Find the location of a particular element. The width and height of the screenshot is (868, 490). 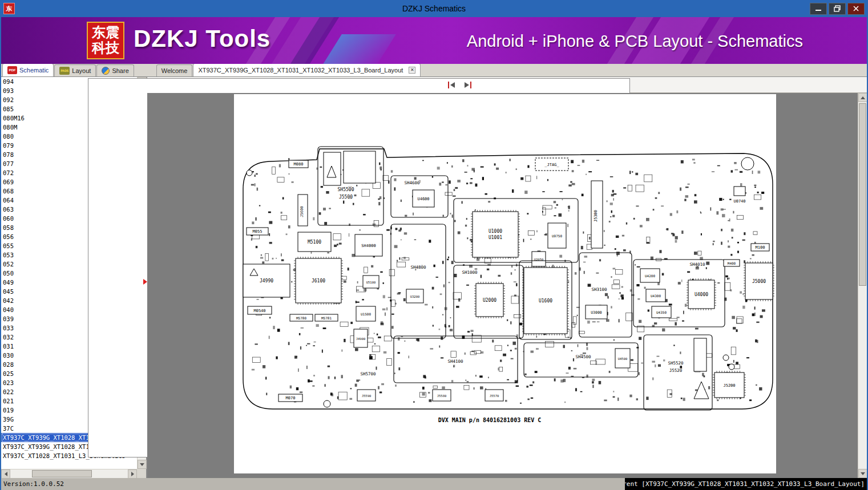

scroll-right-icon is located at coordinates (132, 474).